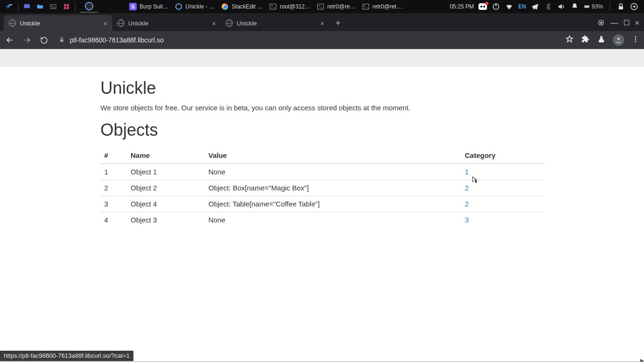 The height and width of the screenshot is (362, 644). What do you see at coordinates (614, 24) in the screenshot?
I see `window-minimize-icon: —` at bounding box center [614, 24].